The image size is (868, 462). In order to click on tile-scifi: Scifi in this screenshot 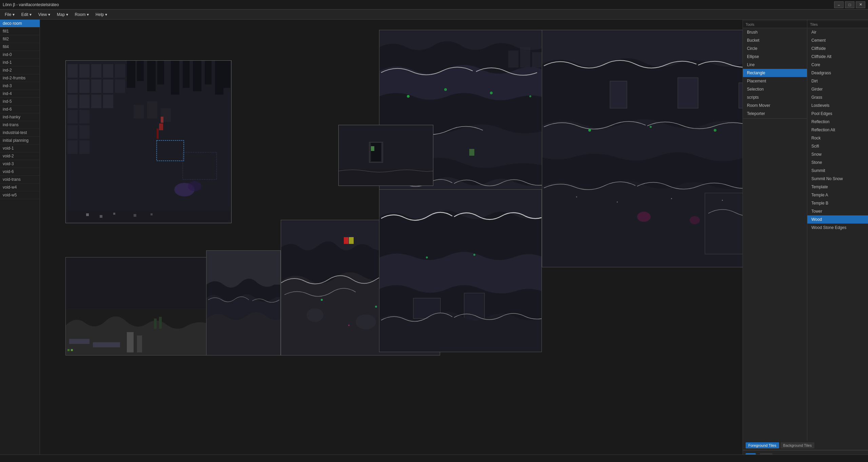, I will do `click(837, 146)`.